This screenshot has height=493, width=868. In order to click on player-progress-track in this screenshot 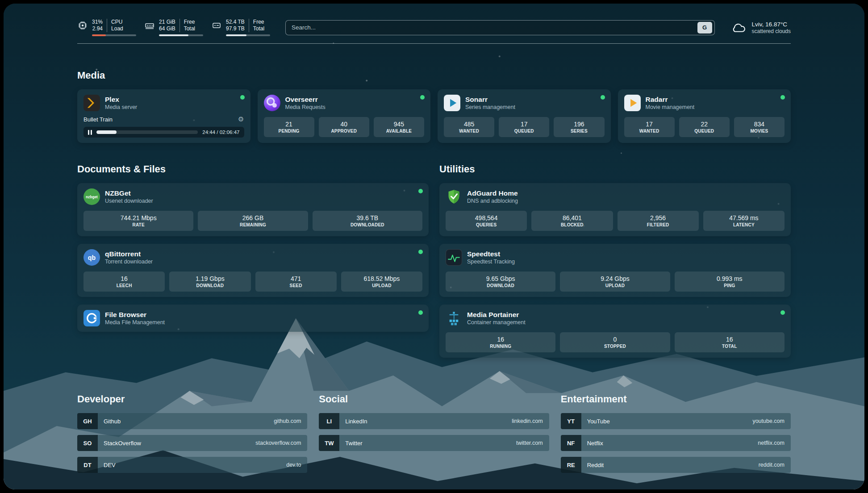, I will do `click(147, 132)`.